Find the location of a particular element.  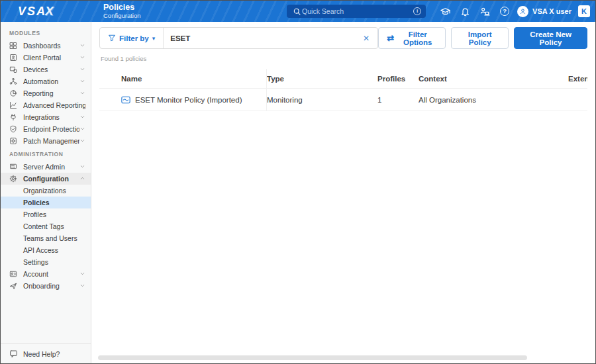

modules-section-label: MODULES is located at coordinates (46, 33).